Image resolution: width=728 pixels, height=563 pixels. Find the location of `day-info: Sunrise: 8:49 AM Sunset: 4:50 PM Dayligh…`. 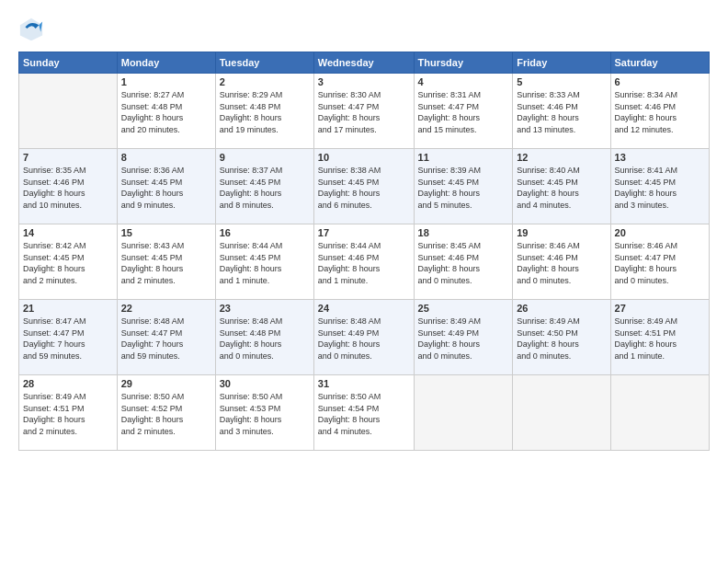

day-info: Sunrise: 8:49 AM Sunset: 4:50 PM Dayligh… is located at coordinates (561, 339).